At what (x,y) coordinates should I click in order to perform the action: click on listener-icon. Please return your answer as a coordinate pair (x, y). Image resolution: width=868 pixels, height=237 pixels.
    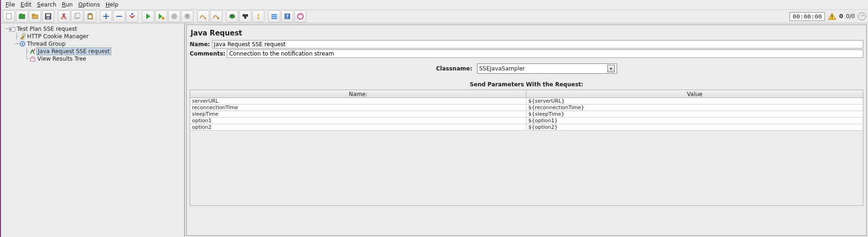
    Looking at the image, I should click on (33, 59).